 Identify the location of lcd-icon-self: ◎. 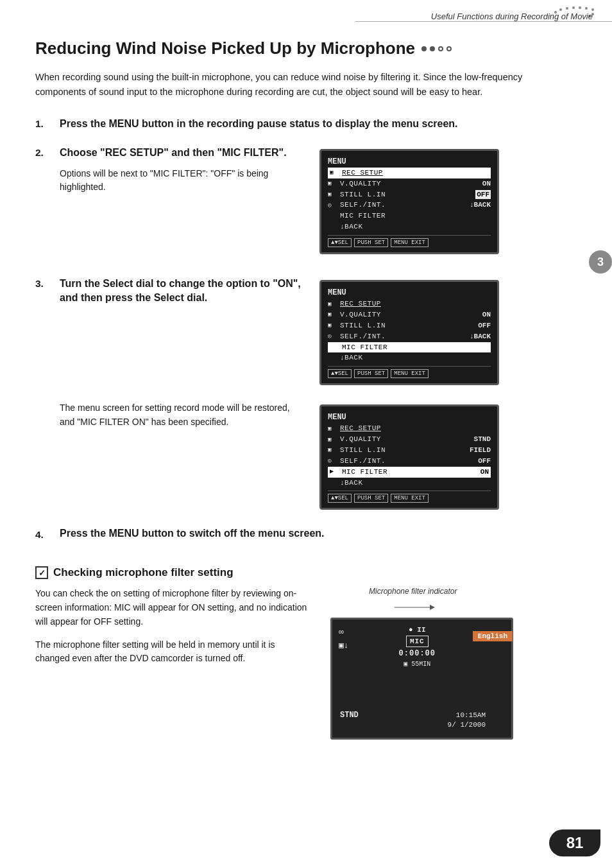
(333, 205).